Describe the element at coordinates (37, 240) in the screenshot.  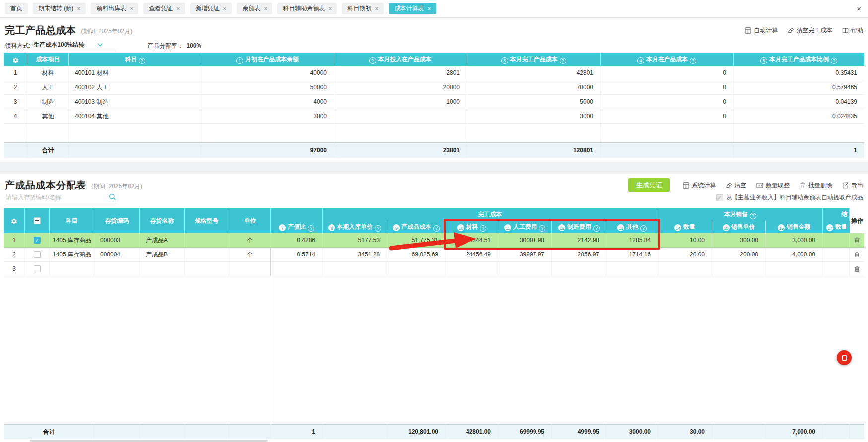
I see `row-checkbox: ✓` at that location.